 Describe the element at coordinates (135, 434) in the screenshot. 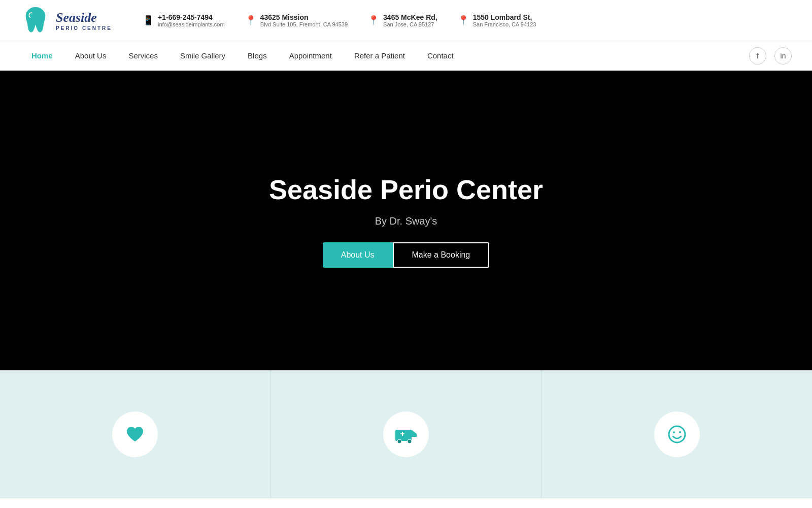

I see `heart-icon` at that location.